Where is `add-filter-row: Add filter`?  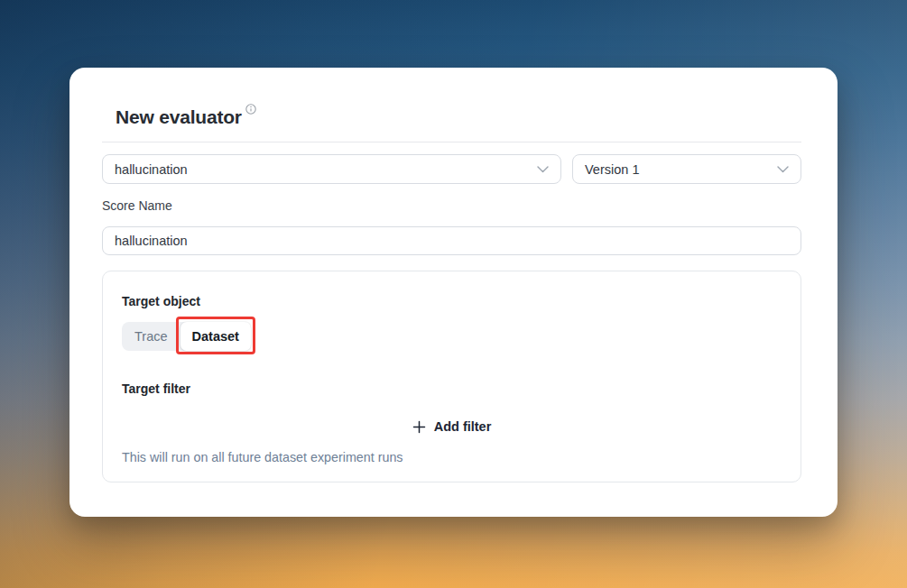 add-filter-row: Add filter is located at coordinates (451, 427).